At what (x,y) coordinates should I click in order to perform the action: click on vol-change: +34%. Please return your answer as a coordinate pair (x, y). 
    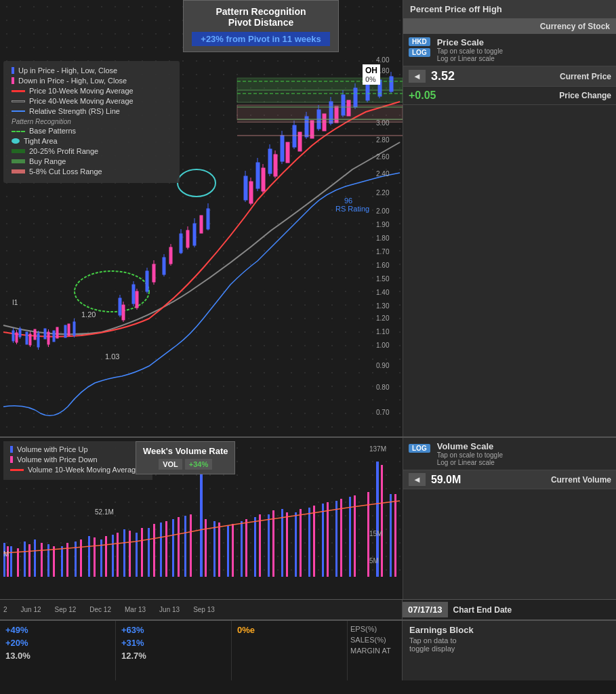
    Looking at the image, I should click on (199, 464).